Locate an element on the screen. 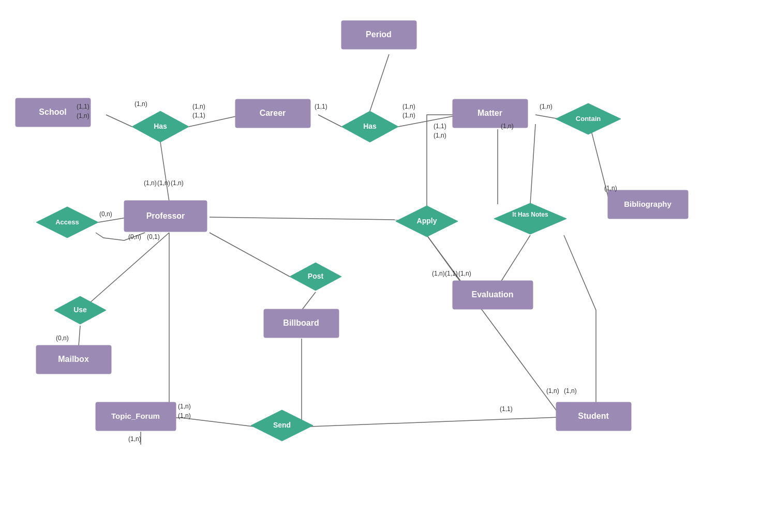 The image size is (776, 532). entity-bibliography-label: Bibliography is located at coordinates (648, 204).